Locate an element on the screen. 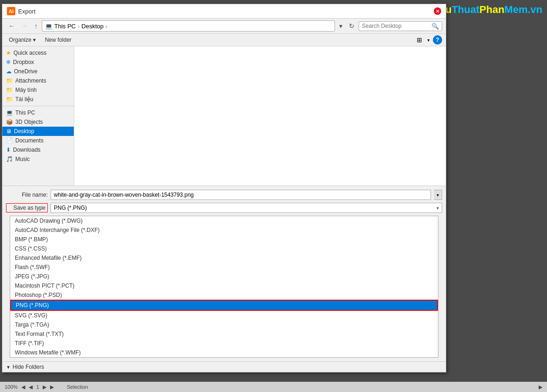 Image resolution: width=547 pixels, height=392 pixels. watermark-vn: .vn is located at coordinates (535, 9).